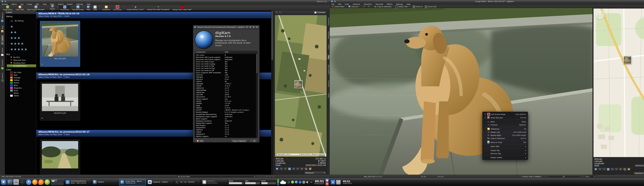 The width and height of the screenshot is (644, 186). Describe the element at coordinates (158, 8) in the screenshot. I see `toolbar-button: Assign Pick Label "Accepted" ▾` at that location.